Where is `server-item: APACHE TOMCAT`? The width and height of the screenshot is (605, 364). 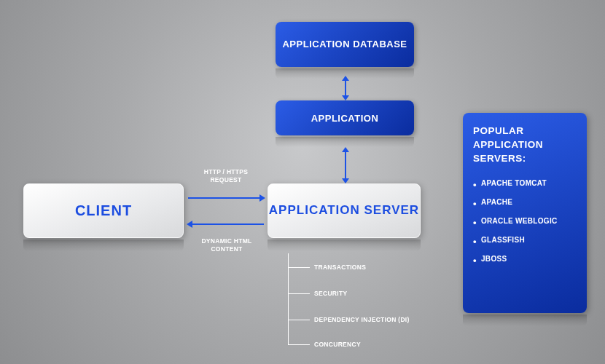 server-item: APACHE TOMCAT is located at coordinates (525, 183).